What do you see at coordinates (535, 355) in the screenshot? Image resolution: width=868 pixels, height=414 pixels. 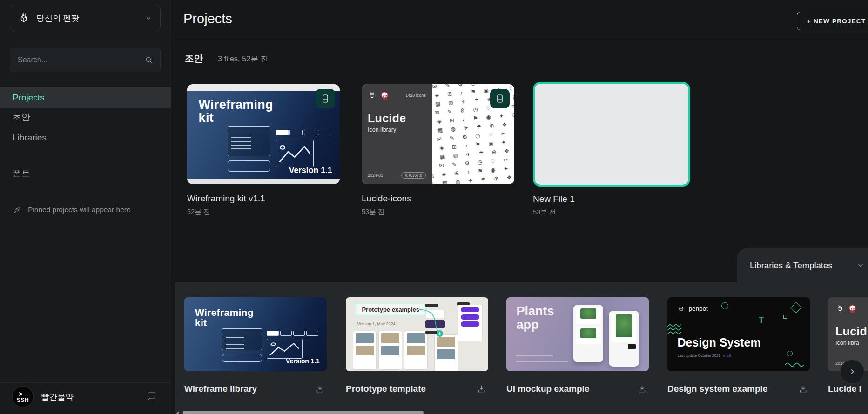 I see `art-caption-bar` at bounding box center [535, 355].